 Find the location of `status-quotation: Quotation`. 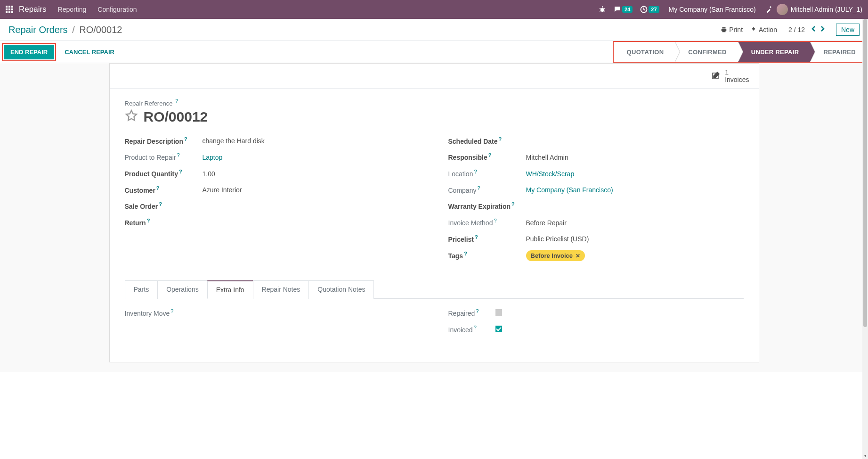

status-quotation: Quotation is located at coordinates (644, 52).